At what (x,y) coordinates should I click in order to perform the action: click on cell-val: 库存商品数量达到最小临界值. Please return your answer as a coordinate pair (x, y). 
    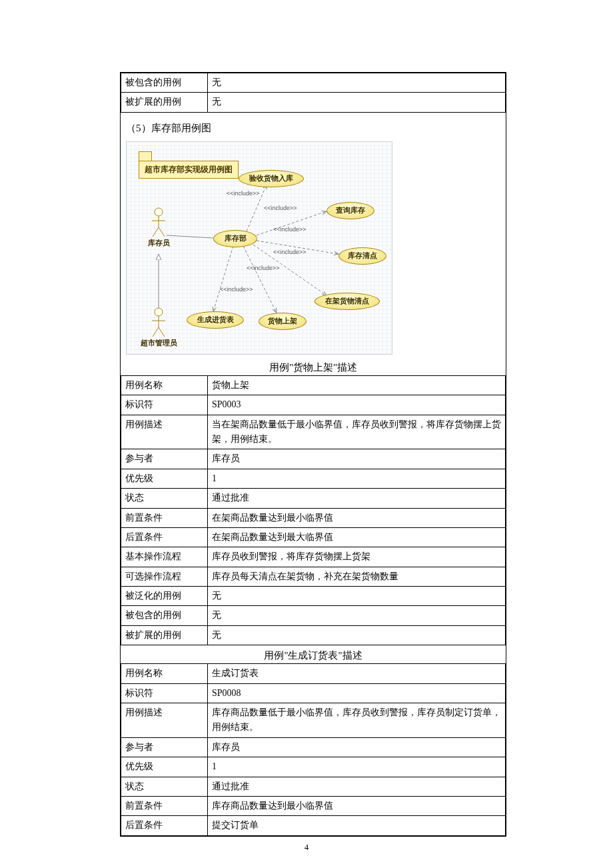
    Looking at the image, I should click on (357, 805).